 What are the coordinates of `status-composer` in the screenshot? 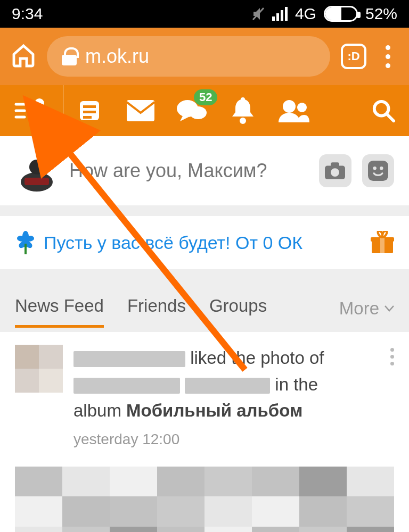 It's located at (204, 171).